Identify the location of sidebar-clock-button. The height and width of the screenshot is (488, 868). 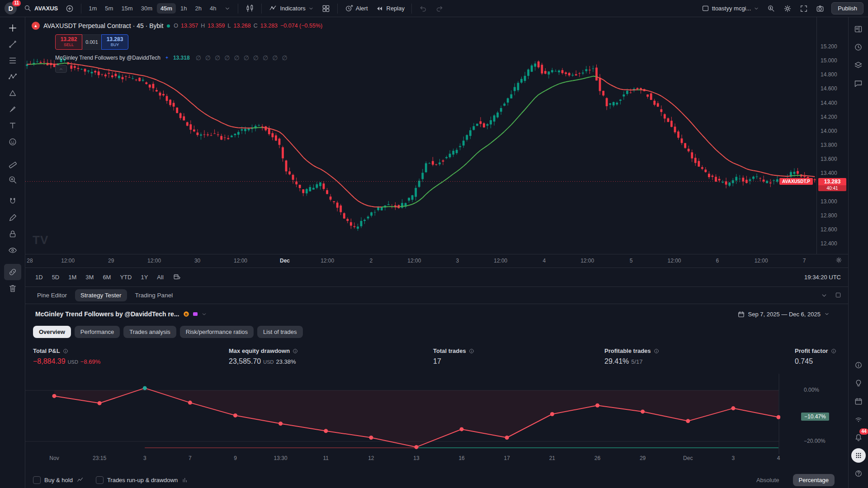
(859, 47).